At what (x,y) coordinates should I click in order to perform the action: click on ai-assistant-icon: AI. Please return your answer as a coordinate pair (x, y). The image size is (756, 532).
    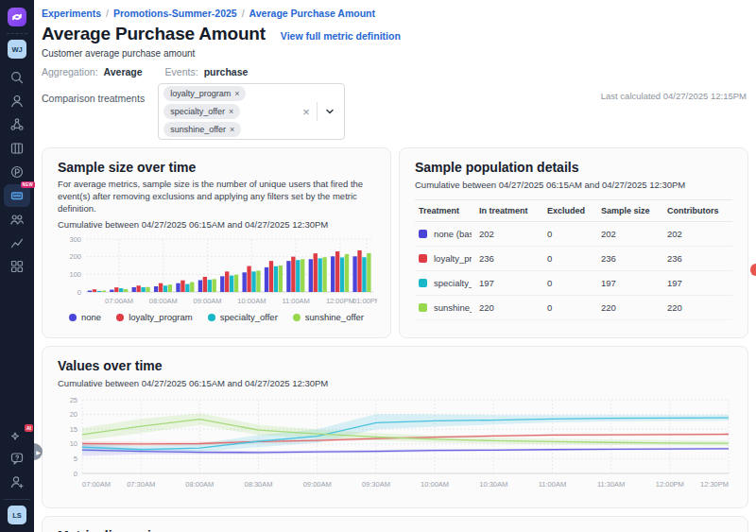
    Looking at the image, I should click on (17, 435).